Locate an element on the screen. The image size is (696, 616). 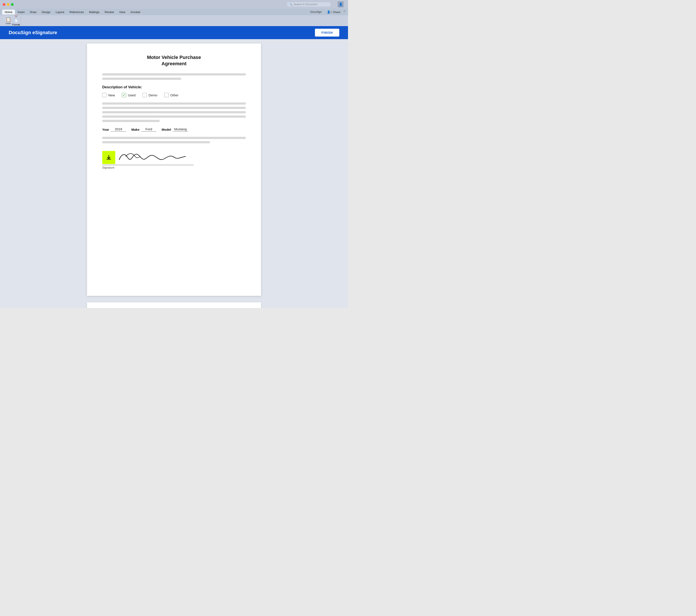
checkbox-used-box: ✓ is located at coordinates (124, 95).